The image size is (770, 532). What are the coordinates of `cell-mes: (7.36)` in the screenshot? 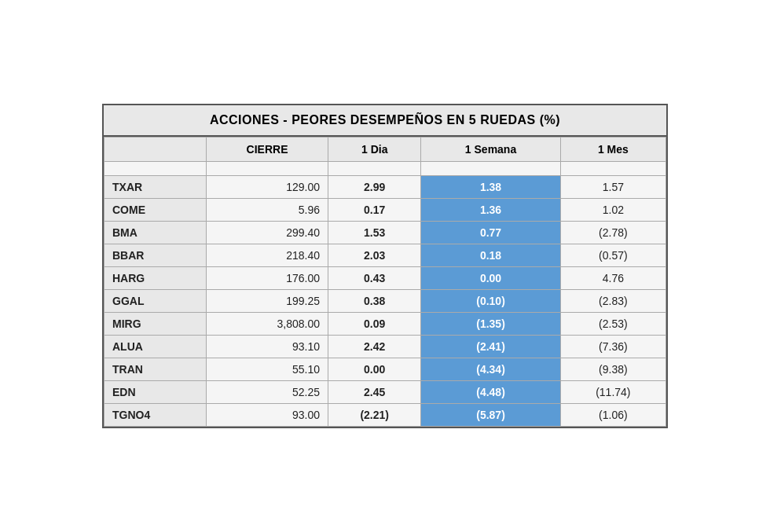 It's located at (613, 347).